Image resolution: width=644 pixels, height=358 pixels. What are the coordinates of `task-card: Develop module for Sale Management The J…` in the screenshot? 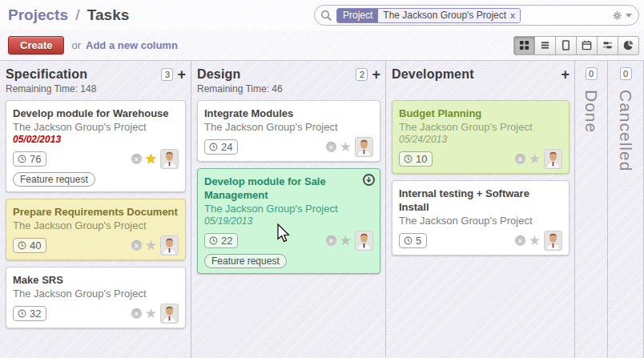 It's located at (288, 221).